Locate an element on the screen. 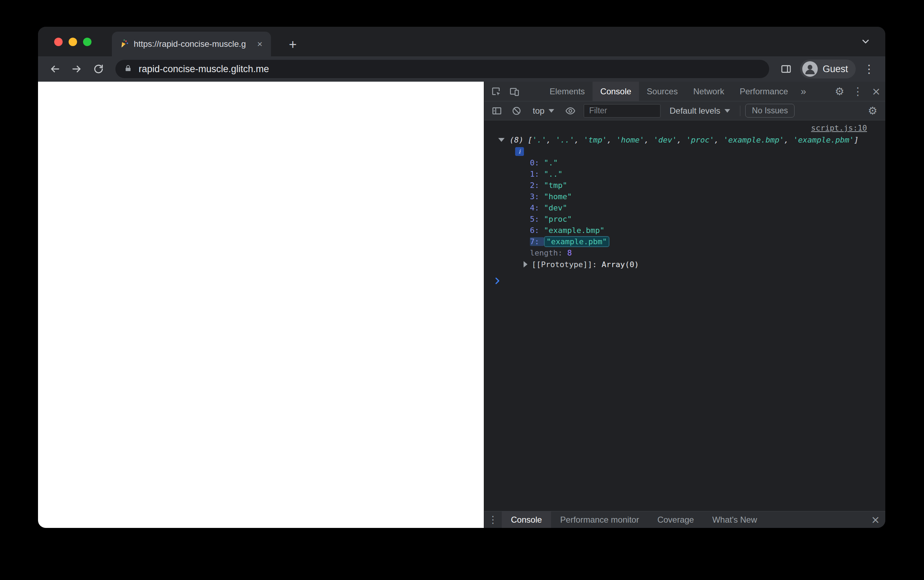 Image resolution: width=924 pixels, height=580 pixels. devtools-tabs: ElementsConsoleSourcesNetworkPerformance is located at coordinates (669, 91).